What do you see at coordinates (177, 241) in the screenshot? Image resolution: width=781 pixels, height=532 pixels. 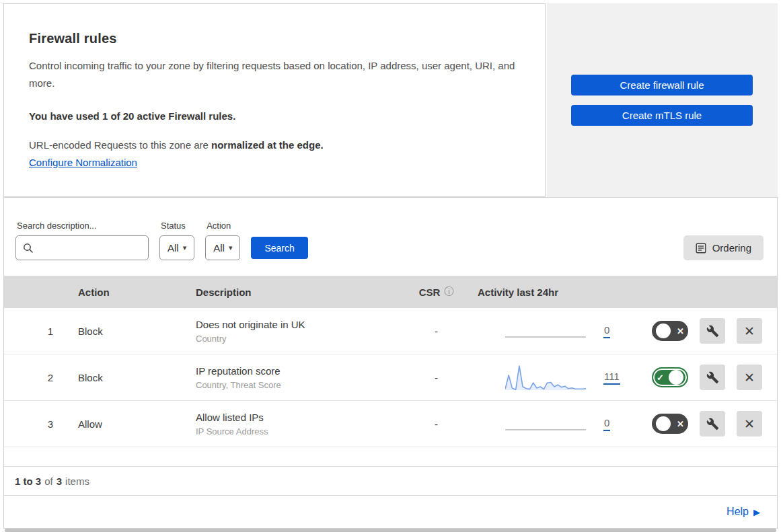 I see `status-filter-group: Status All ▾` at bounding box center [177, 241].